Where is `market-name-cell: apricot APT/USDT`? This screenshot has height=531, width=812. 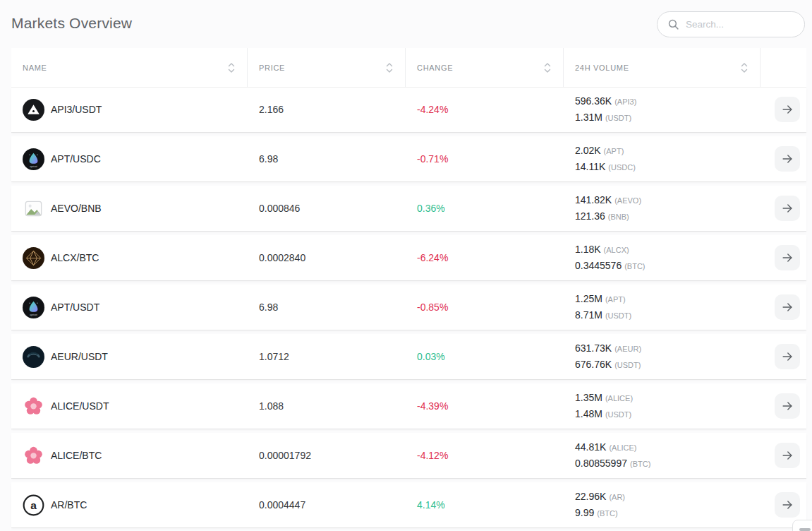
market-name-cell: apricot APT/USDT is located at coordinates (130, 308).